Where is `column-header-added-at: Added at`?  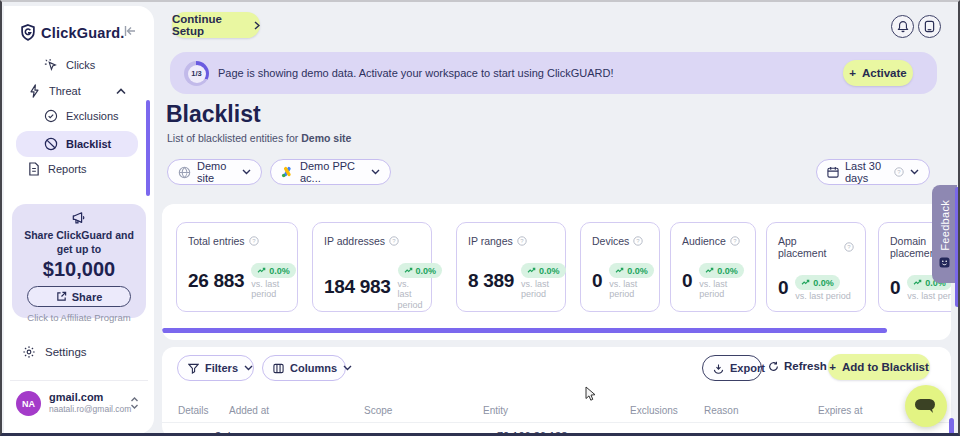 column-header-added-at: Added at is located at coordinates (249, 410).